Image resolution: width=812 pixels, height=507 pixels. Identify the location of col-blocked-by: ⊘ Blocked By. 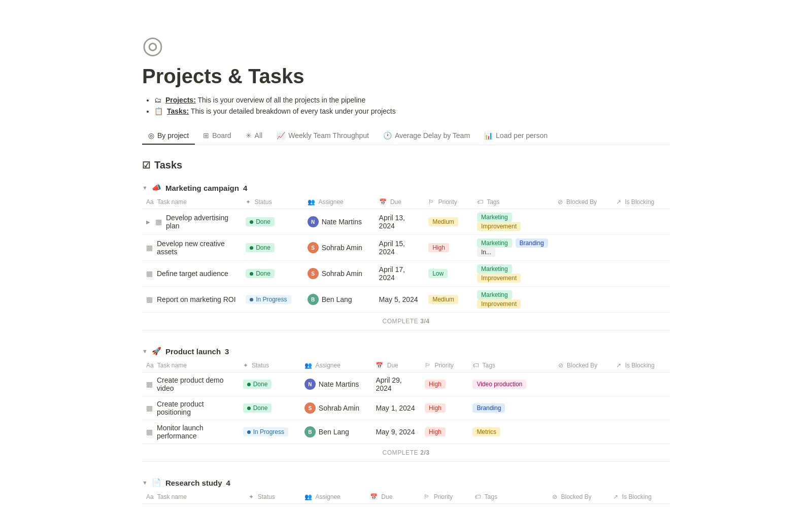
(584, 365).